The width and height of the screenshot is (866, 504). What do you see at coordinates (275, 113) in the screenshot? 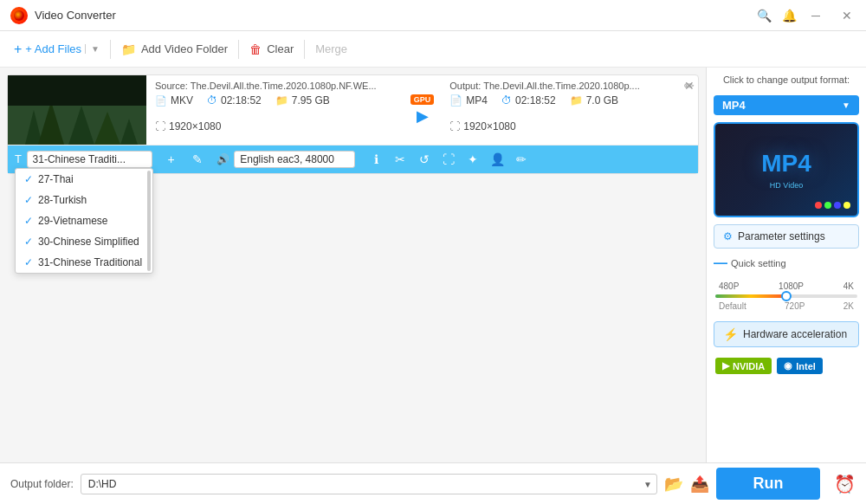
I see `source-meta: 📄 MKV ⏱ 02:18:52 📁 7.95 GB ⛶` at bounding box center [275, 113].